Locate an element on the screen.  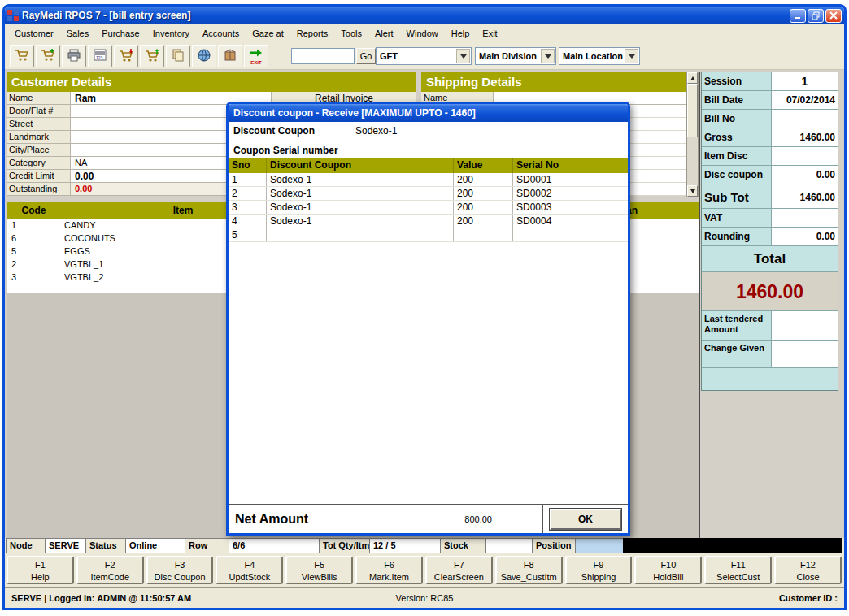
coupon-serial: SD0003 is located at coordinates (571, 207).